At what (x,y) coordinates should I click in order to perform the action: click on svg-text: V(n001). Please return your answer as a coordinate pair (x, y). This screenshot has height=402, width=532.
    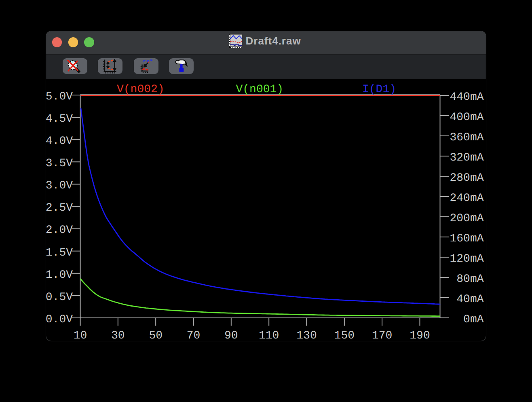
    Looking at the image, I should click on (260, 90).